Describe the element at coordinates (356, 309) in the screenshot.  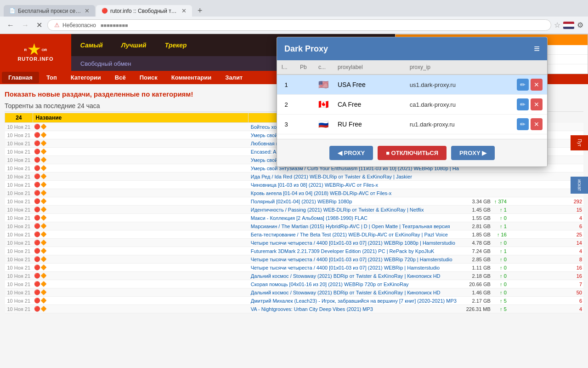
I see `torrent-name: VA - Nightgrooves: Urban City Deep Vibes…` at that location.